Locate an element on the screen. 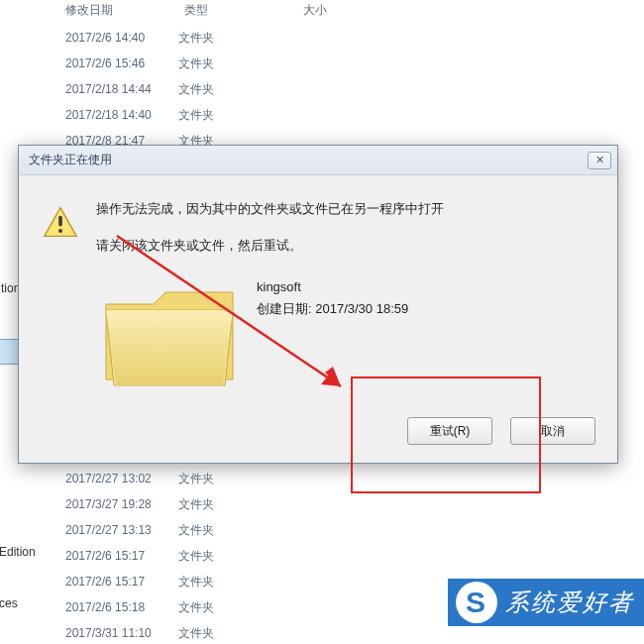 The width and height of the screenshot is (644, 644). dialog-message-line1: 操作无法完成，因为其中的文件夹或文件已在另一程序中打开 is located at coordinates (347, 210).